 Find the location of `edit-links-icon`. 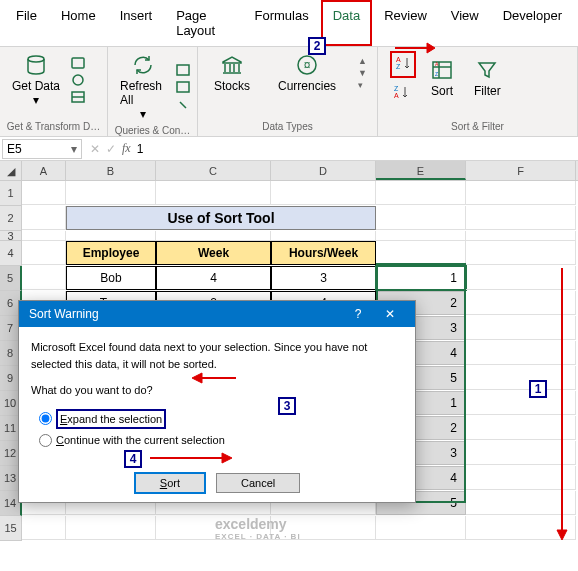

edit-links-icon is located at coordinates (183, 104).